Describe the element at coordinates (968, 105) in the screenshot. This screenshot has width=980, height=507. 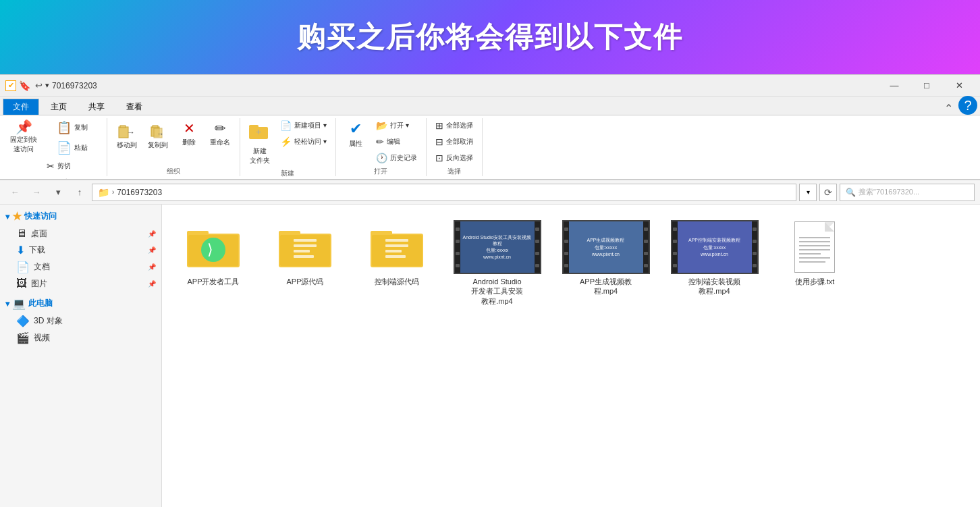
I see `help-button: ?` at that location.